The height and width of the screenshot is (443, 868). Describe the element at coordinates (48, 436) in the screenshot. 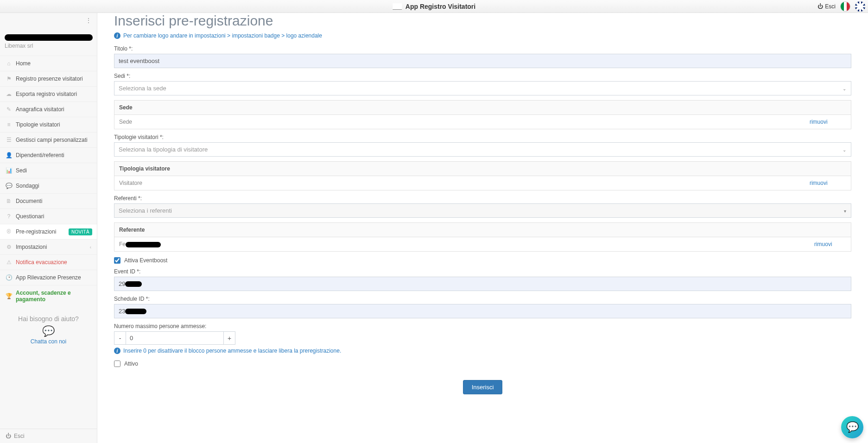

I see `sidebar-exit-button: ⏻ Esci` at that location.